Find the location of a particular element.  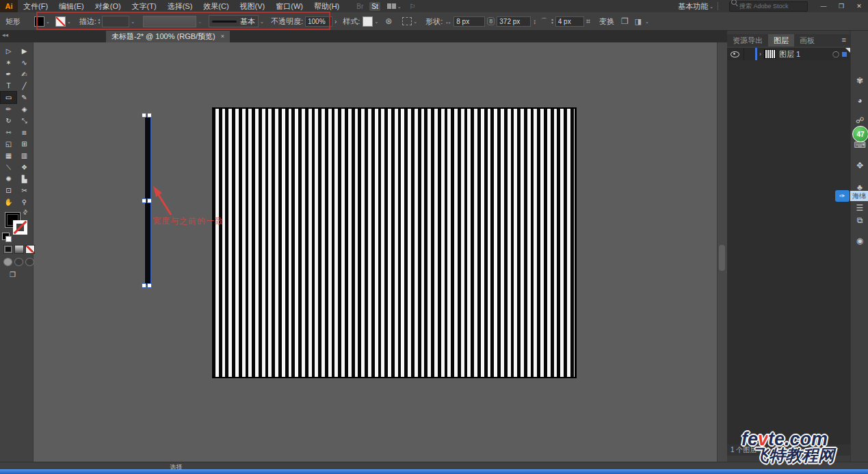

gradient-panel-icon: ◕ is located at coordinates (859, 101).